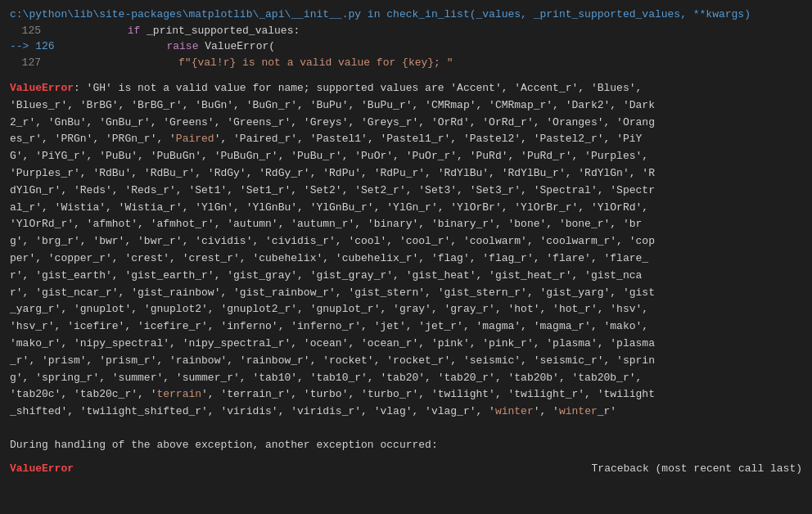  What do you see at coordinates (170, 47) in the screenshot?
I see `code-content-126: raise ValueError(` at bounding box center [170, 47].